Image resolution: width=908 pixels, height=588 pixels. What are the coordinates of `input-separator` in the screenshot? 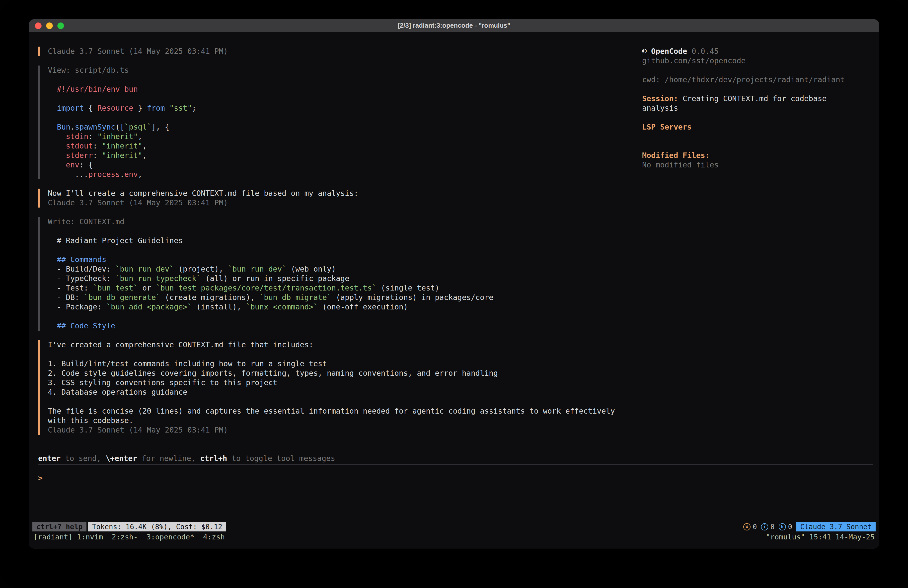 It's located at (456, 465).